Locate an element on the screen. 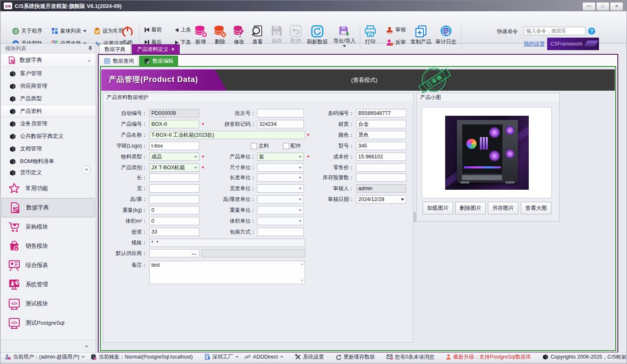  product-no-field is located at coordinates (174, 124).